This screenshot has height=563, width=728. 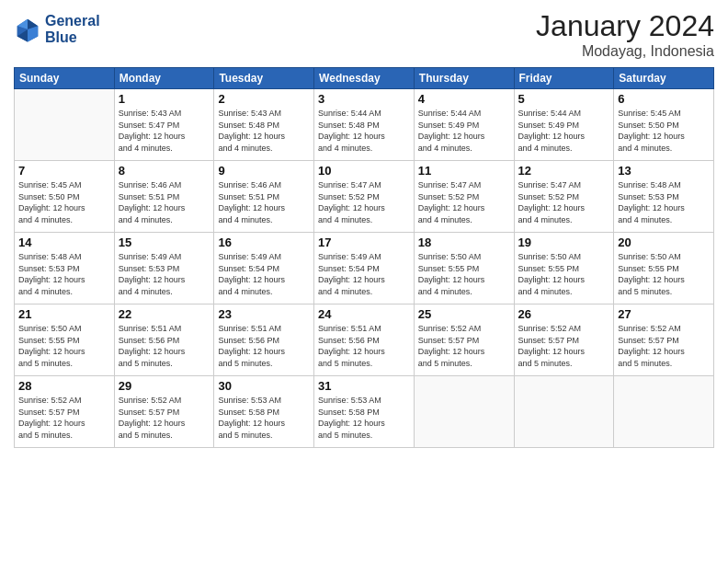 I want to click on logo-text-line2: Blue, so click(x=73, y=38).